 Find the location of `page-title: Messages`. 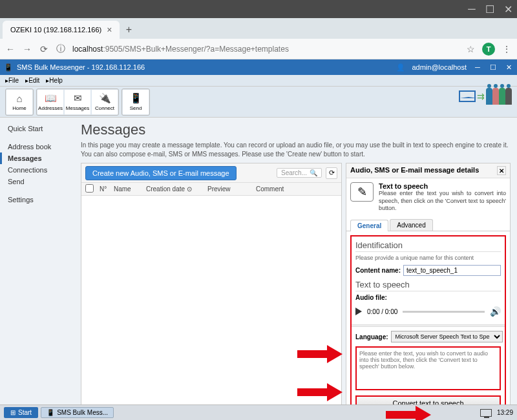

page-title: Messages is located at coordinates (296, 130).